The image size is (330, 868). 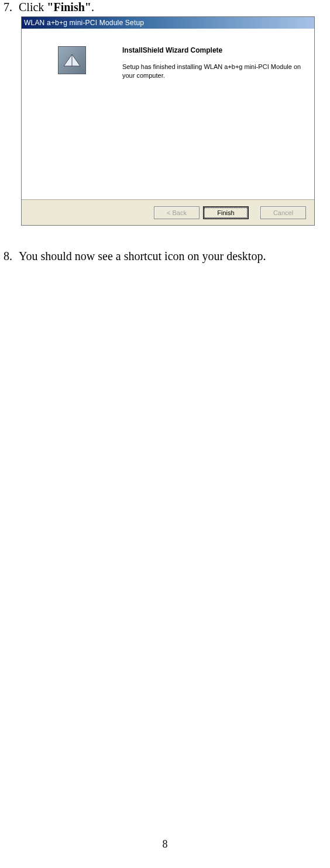 What do you see at coordinates (168, 212) in the screenshot?
I see `wizard-button-row: < Back Finish Cancel` at bounding box center [168, 212].